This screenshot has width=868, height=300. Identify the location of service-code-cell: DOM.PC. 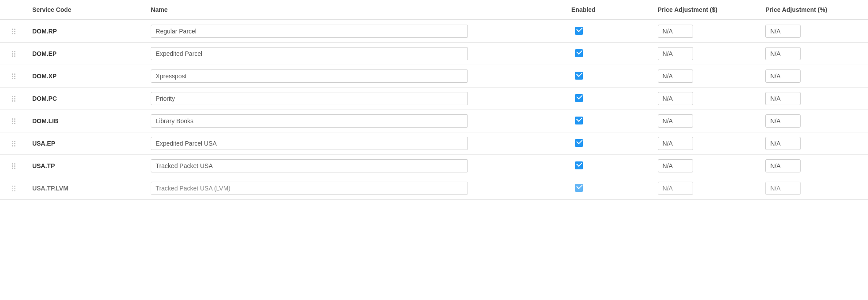
(86, 99).